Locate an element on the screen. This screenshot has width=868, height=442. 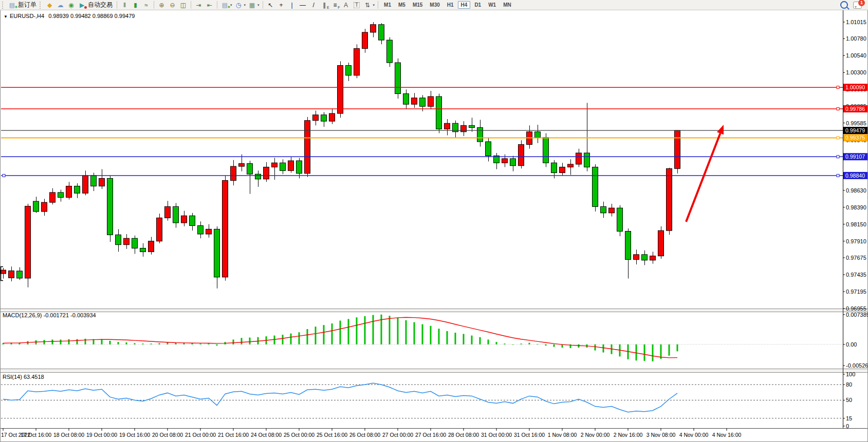
date-label: 31 Oct 16:00 is located at coordinates (529, 435).